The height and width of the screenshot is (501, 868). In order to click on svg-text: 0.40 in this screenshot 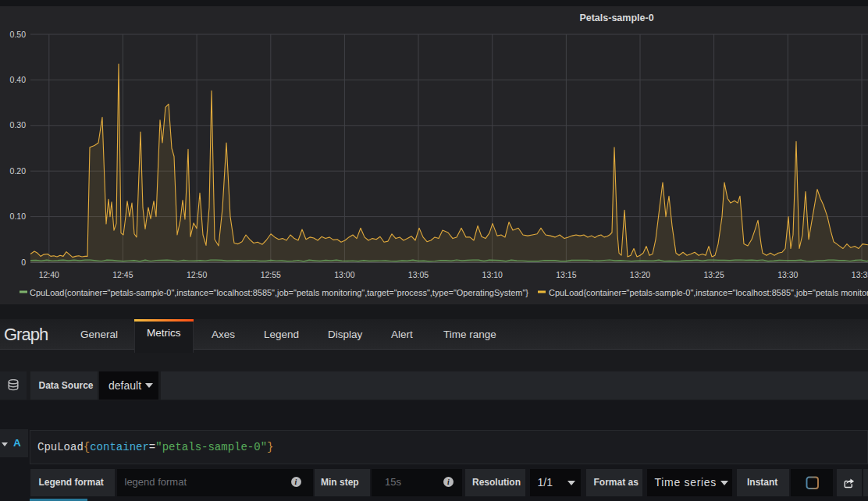, I will do `click(19, 80)`.